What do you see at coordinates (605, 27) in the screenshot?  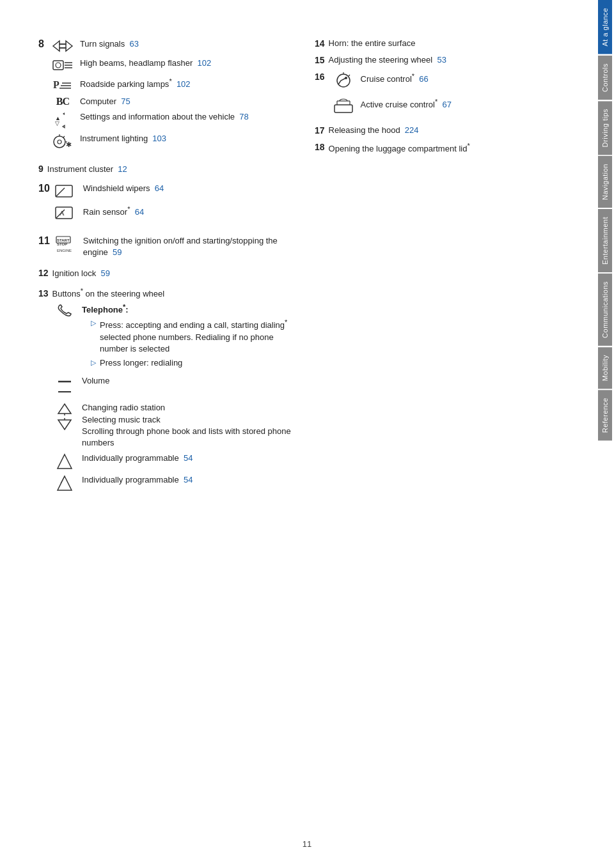 I see `sidebar-tab-at-a-glance: At a glance` at bounding box center [605, 27].